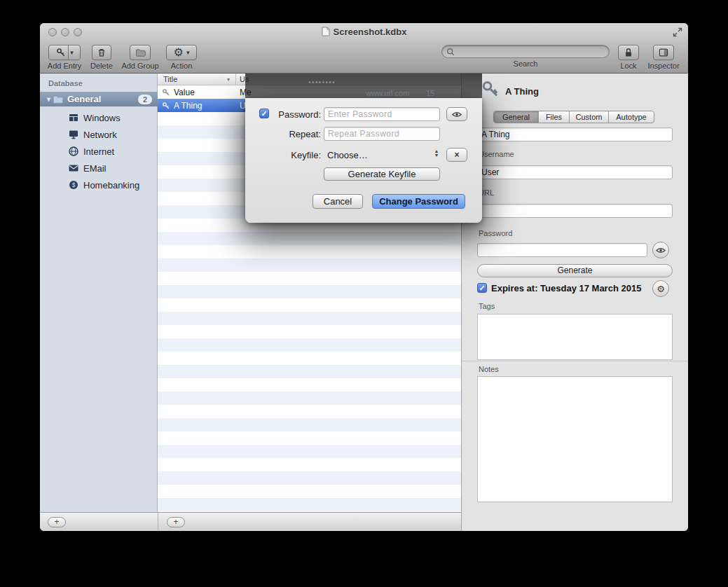 This screenshot has width=728, height=587. What do you see at coordinates (530, 52) in the screenshot?
I see `search-input` at bounding box center [530, 52].